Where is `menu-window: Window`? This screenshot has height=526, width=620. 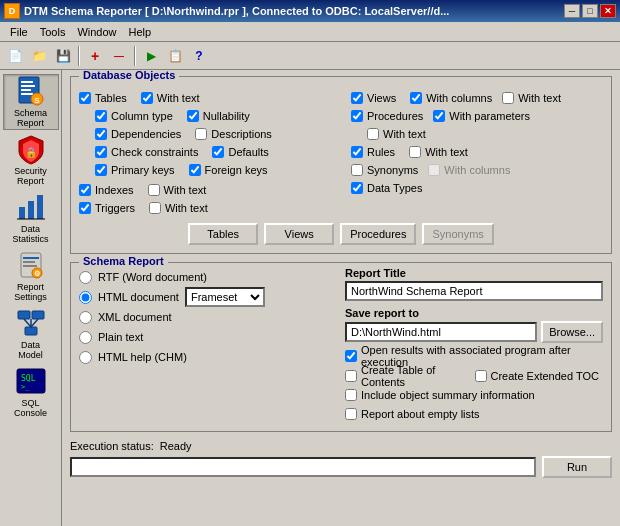 menu-window: Window is located at coordinates (96, 32).